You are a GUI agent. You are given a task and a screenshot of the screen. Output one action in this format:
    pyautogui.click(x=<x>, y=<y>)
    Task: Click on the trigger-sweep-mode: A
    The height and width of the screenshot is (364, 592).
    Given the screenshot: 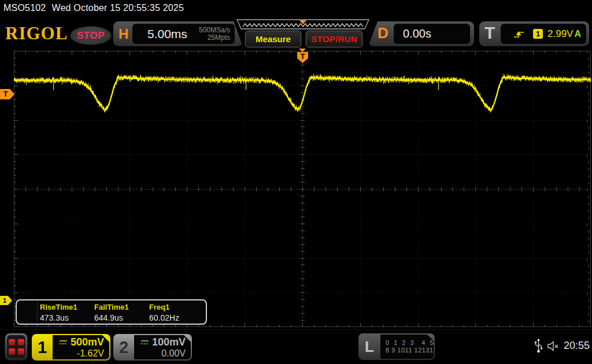 What is the action you would take?
    pyautogui.click(x=578, y=34)
    